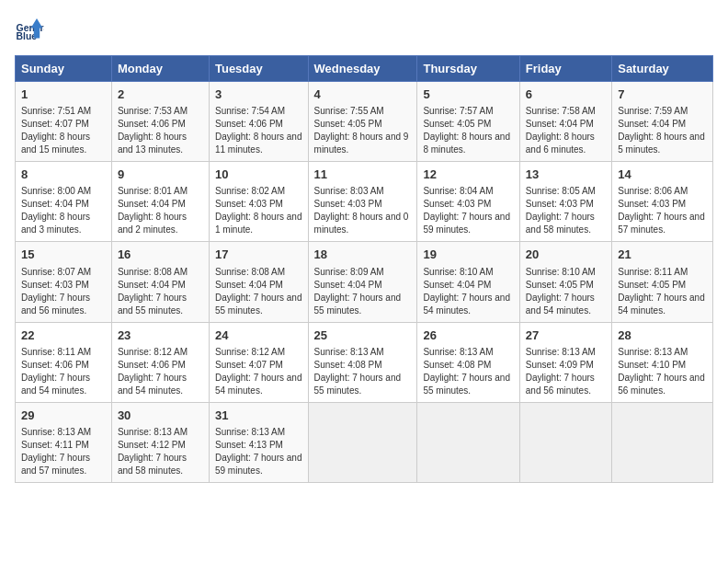  What do you see at coordinates (160, 175) in the screenshot?
I see `day-number: 9` at bounding box center [160, 175].